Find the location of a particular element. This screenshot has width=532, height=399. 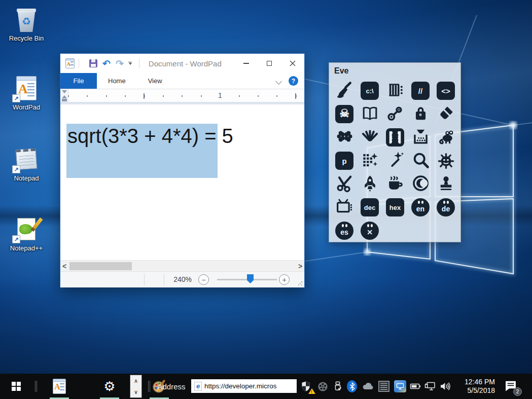

es-circle: es is located at coordinates (344, 231).